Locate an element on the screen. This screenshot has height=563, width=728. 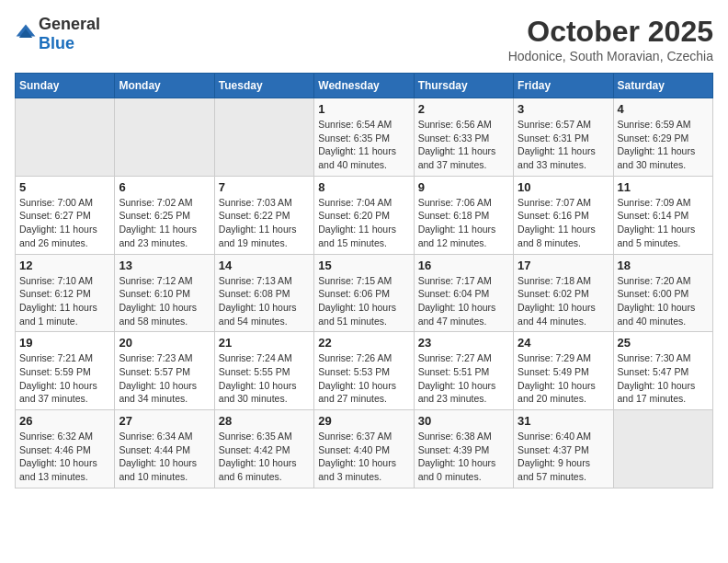
calendar-cell: 5Sunrise: 7:00 AM Sunset: 6:27 PM Daylig… is located at coordinates (65, 215).